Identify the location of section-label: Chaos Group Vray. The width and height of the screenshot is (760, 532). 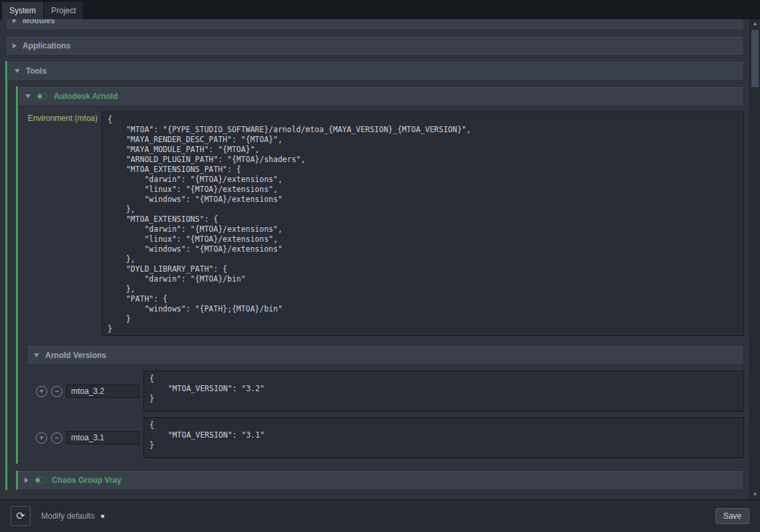
(86, 480).